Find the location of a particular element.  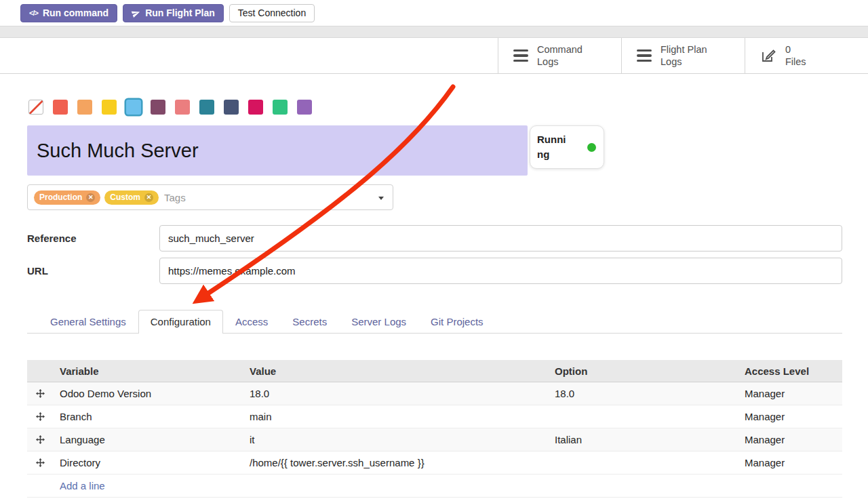

color-swatch-selected is located at coordinates (134, 107).